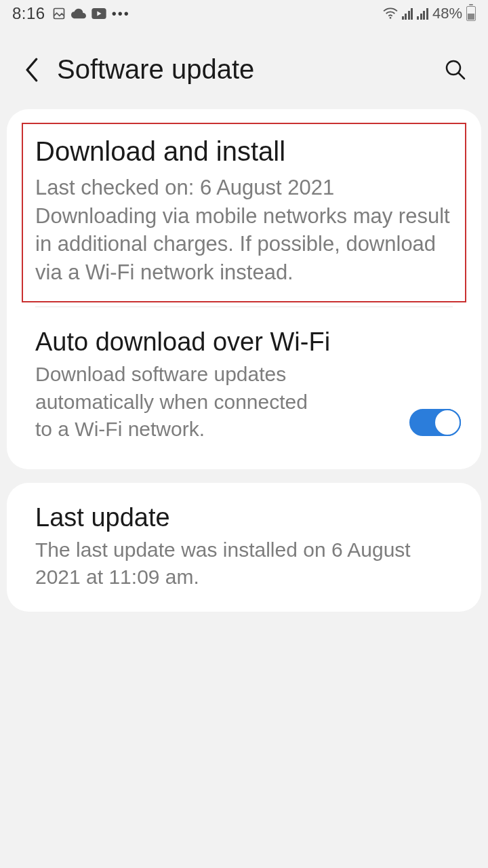 Image resolution: width=488 pixels, height=868 pixels. I want to click on status-bar: 8:16 ••• 48%, so click(244, 14).